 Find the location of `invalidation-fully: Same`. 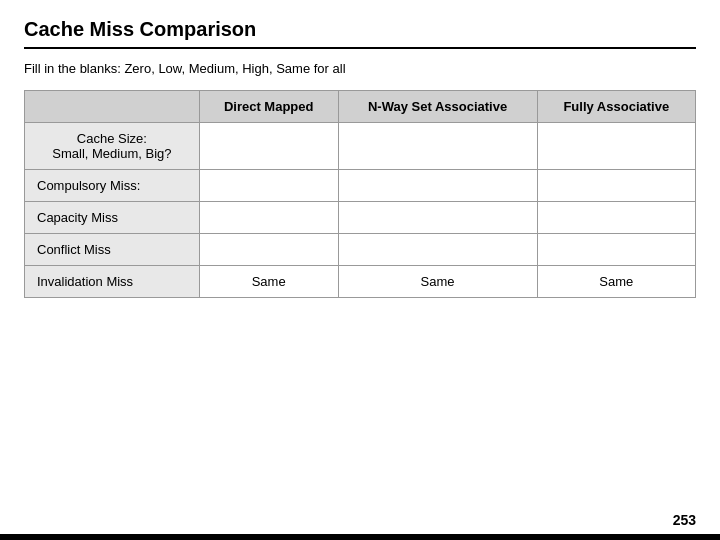

invalidation-fully: Same is located at coordinates (616, 282).